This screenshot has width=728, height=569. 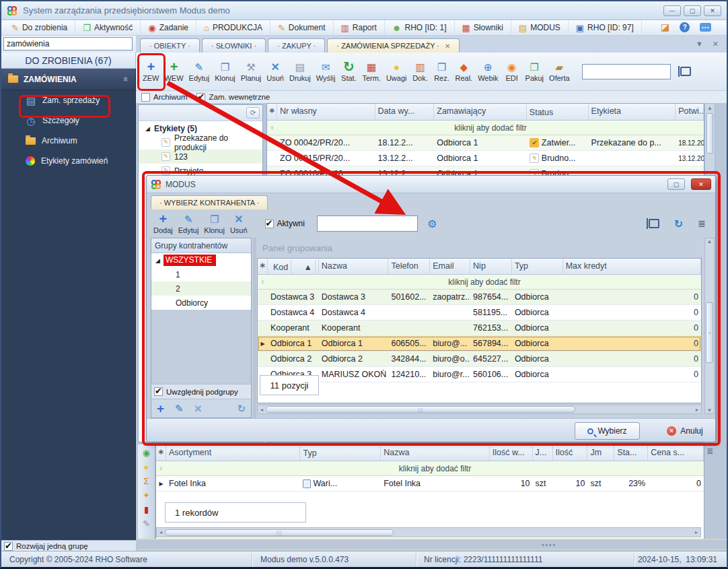 What do you see at coordinates (716, 44) in the screenshot?
I see `tabstrip-close-icon: ✕` at bounding box center [716, 44].